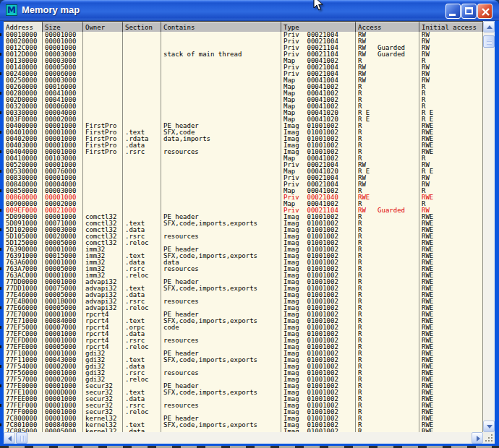 This screenshot has height=448, width=499. I want to click on table-row: 77FF000000001000secur32.relocImag 010010…, so click(243, 412).